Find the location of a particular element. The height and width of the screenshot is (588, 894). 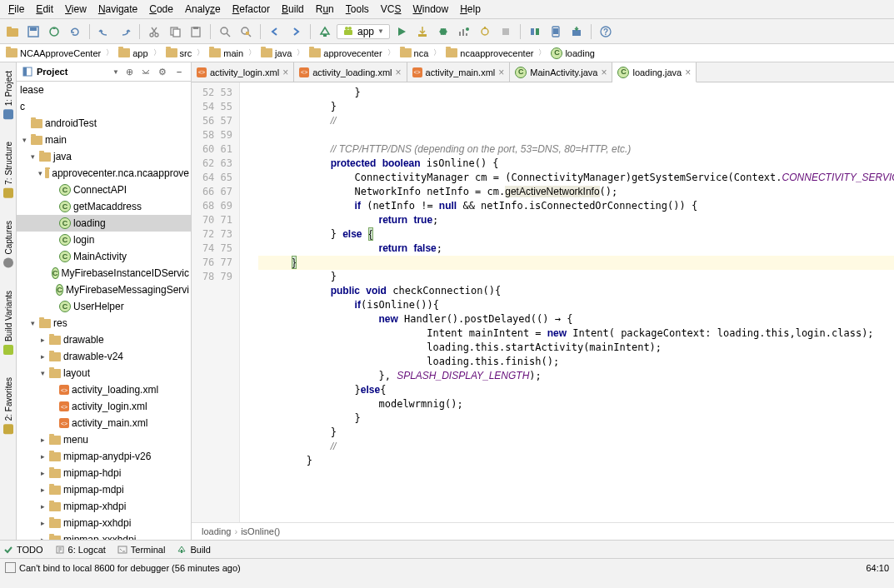

redo-button is located at coordinates (125, 32).